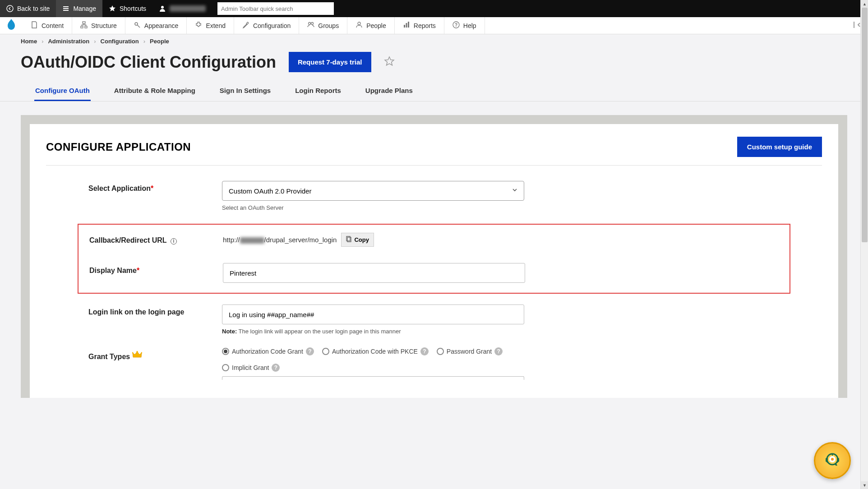 The image size is (868, 489). Describe the element at coordinates (434, 65) in the screenshot. I see `page-header: OAuth/OIDC Client Configuration Request …` at that location.